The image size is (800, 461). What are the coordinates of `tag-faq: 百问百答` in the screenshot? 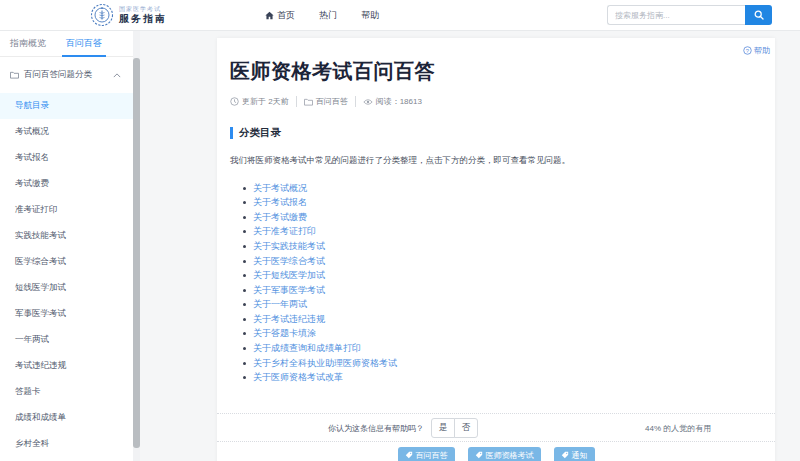 It's located at (426, 454).